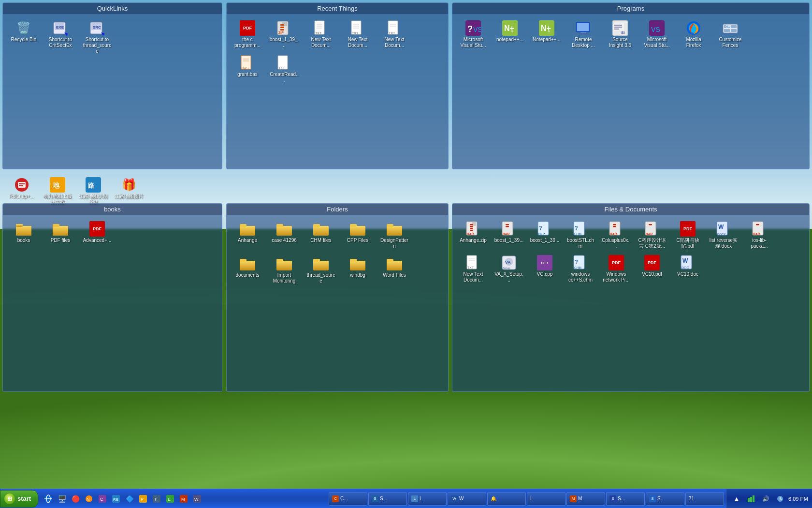 Image resolution: width=812 pixels, height=508 pixels. Describe the element at coordinates (616, 269) in the screenshot. I see `icon-windows-network-pdf: PDF Windows network Pr...` at that location.